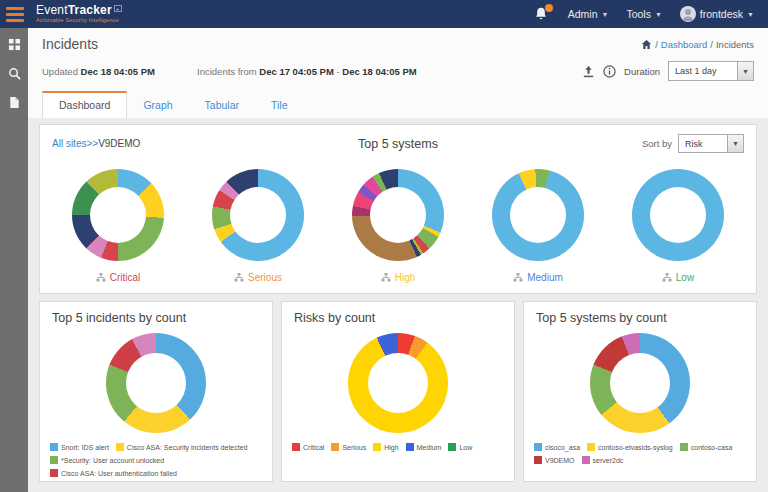 The image size is (768, 492). What do you see at coordinates (75, 144) in the screenshot?
I see `all-sites-link: All sites>>` at bounding box center [75, 144].